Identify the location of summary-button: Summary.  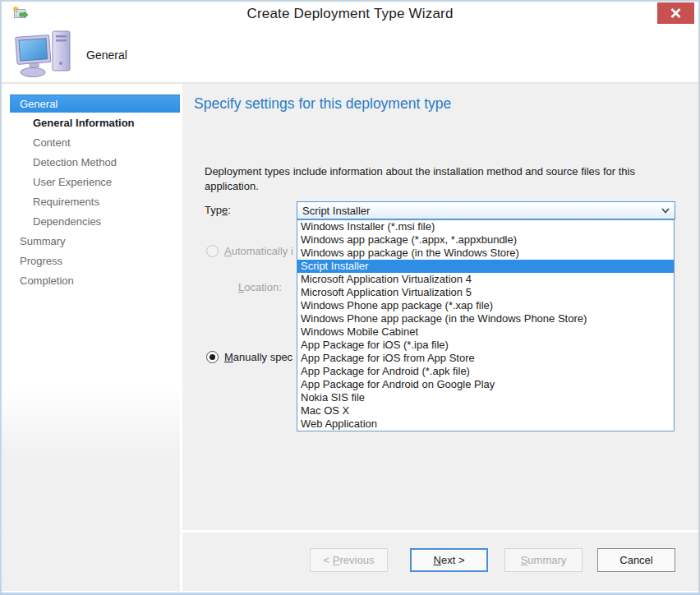
(544, 560).